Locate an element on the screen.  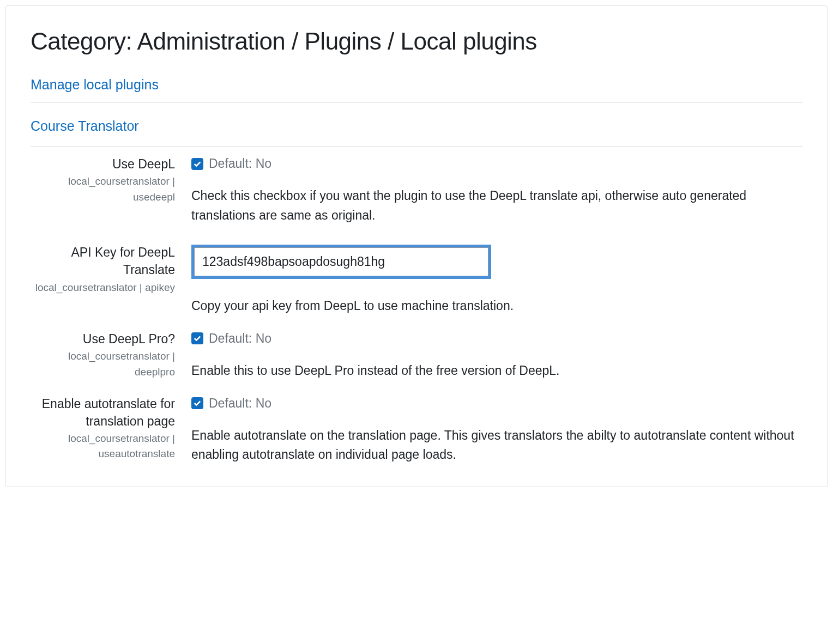
setting-row-deeplpro: Use DeepL Pro? local_coursetranslator | … is located at coordinates (417, 354).